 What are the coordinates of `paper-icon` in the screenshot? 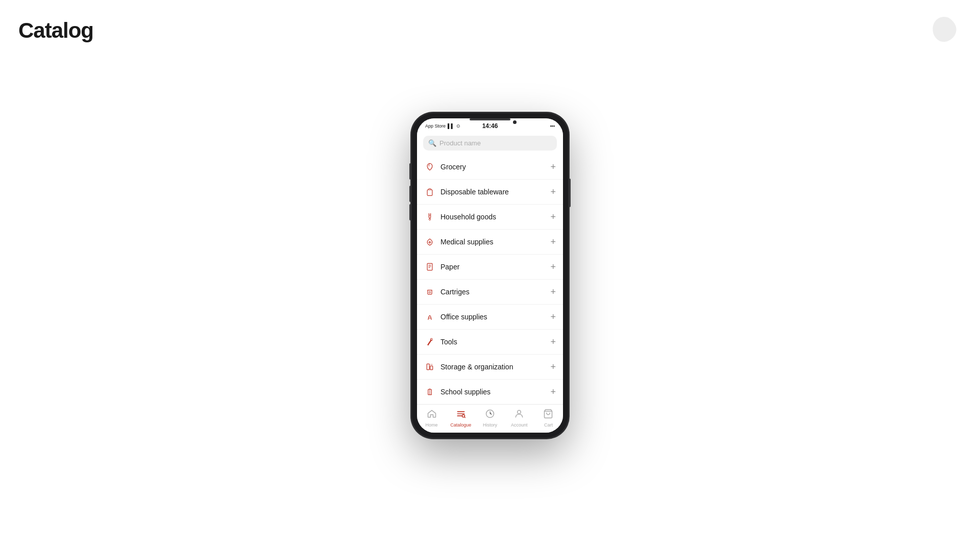 It's located at (430, 267).